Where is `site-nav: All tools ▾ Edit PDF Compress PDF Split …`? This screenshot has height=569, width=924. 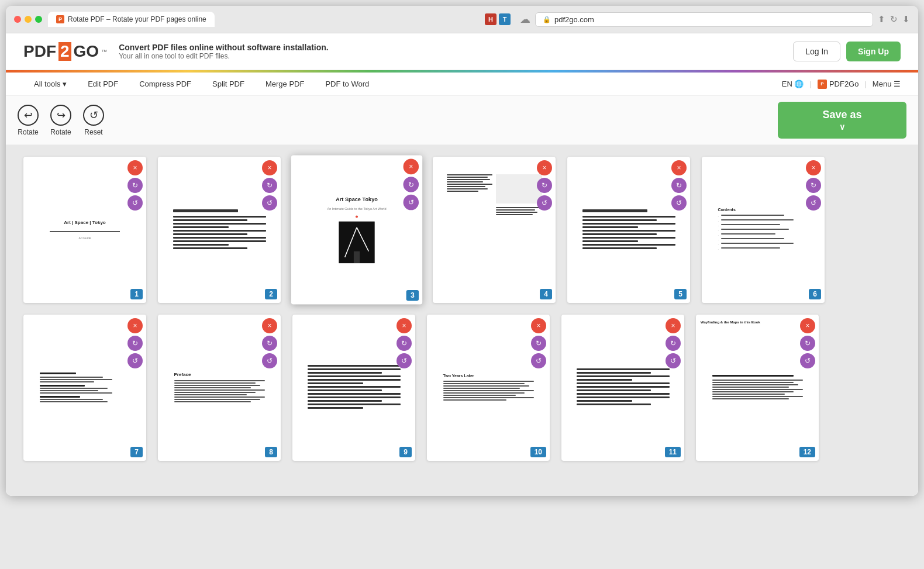
site-nav: All tools ▾ Edit PDF Compress PDF Split … is located at coordinates (462, 84).